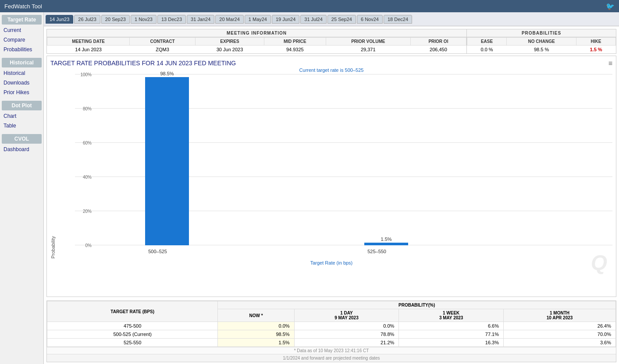 This screenshot has width=619, height=364. Describe the element at coordinates (158, 251) in the screenshot. I see `bar-x-label-1: 500–525` at that location.